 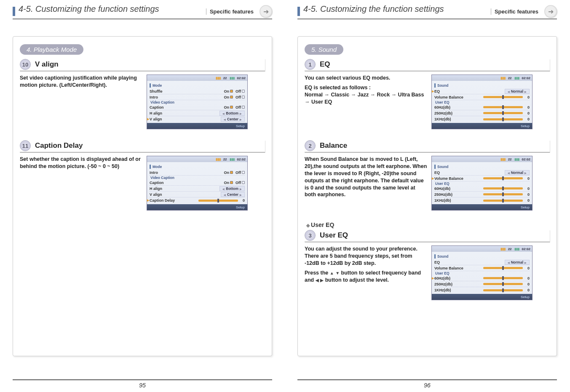 What do you see at coordinates (81, 183) in the screenshot?
I see `subsection-text: Set whether the caption is displayed ahe…` at bounding box center [81, 183].